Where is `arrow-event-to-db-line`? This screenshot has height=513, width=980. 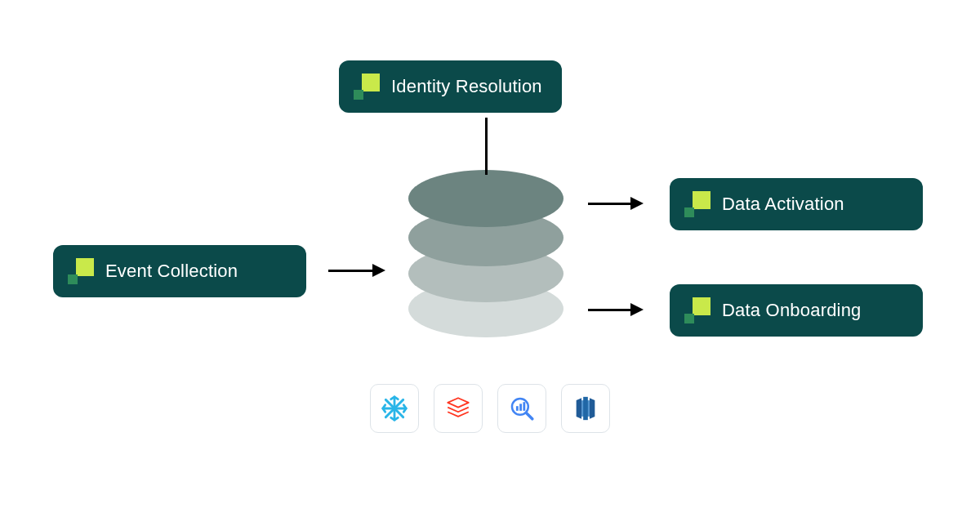 arrow-event-to-db-line is located at coordinates (350, 271).